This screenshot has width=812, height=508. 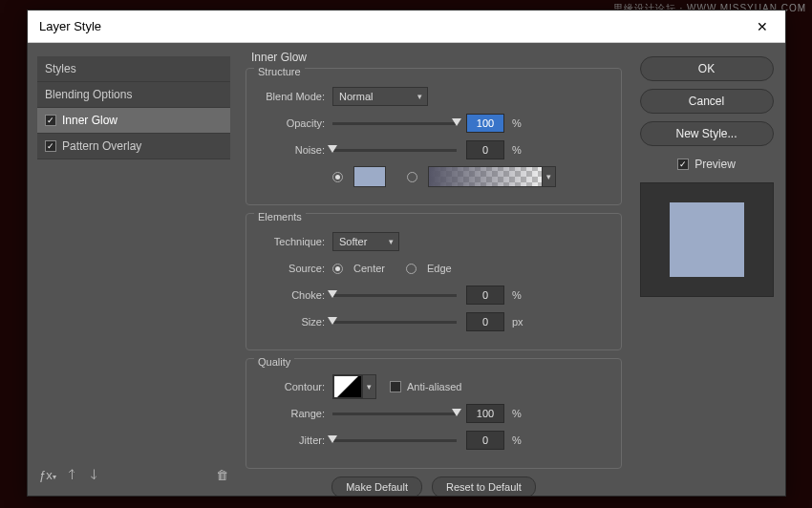 What do you see at coordinates (434, 137) in the screenshot?
I see `structure-group: Structure Blend Mode: Normal Opacity:` at bounding box center [434, 137].